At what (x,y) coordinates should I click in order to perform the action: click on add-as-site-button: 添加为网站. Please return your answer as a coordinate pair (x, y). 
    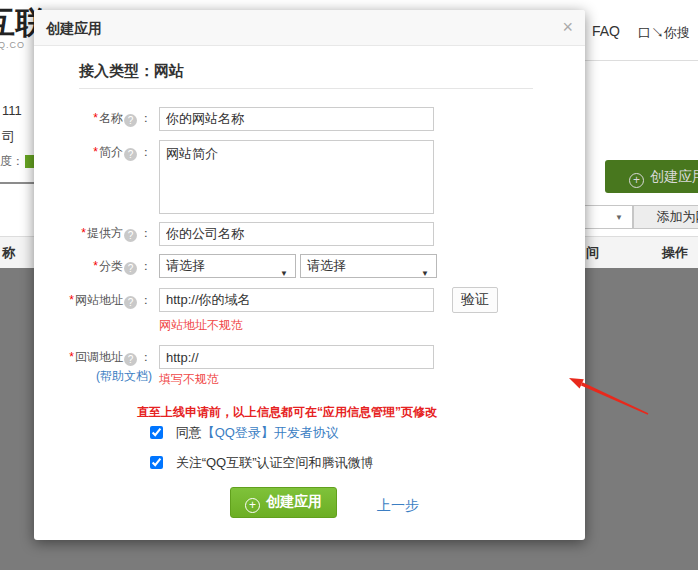
    Looking at the image, I should click on (666, 217).